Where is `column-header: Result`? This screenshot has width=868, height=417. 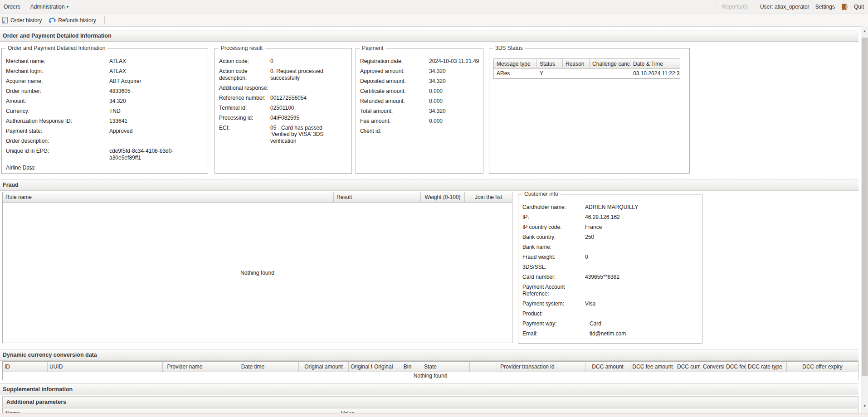 column-header: Result is located at coordinates (377, 197).